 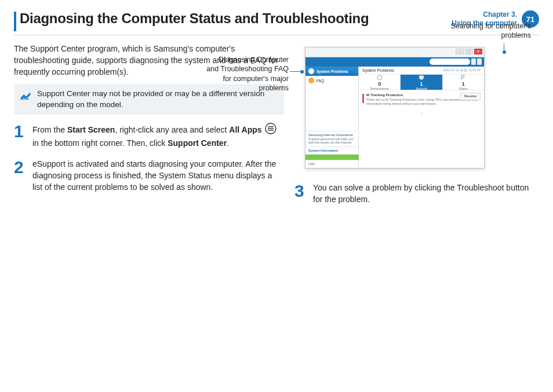 I want to click on step-3-body: You can solve a problem by clicking the …, so click(x=426, y=194).